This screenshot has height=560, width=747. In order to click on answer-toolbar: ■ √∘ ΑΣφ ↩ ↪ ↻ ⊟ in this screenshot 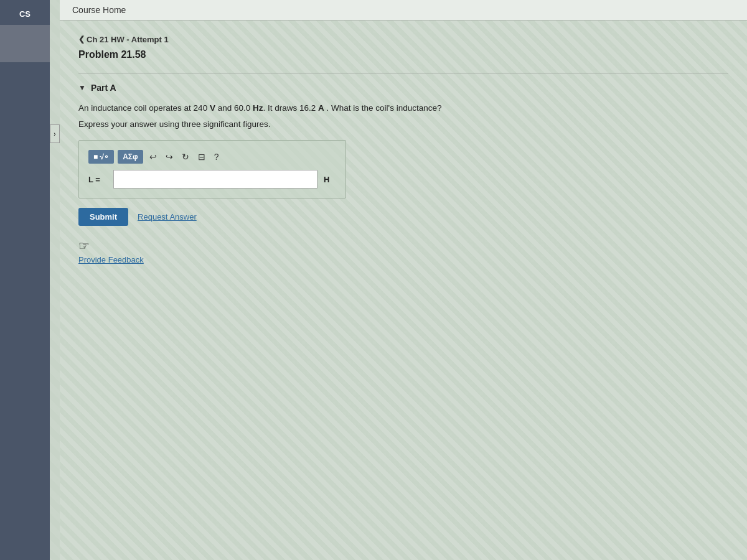, I will do `click(212, 157)`.